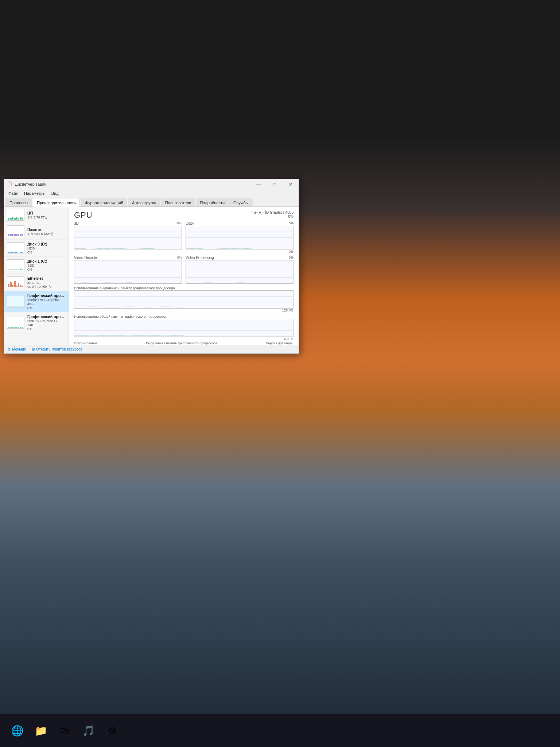 The image size is (560, 747). Describe the element at coordinates (47, 282) in the screenshot. I see `ethernet-info: Ethernet Ethernet О: 0 Г: 0 хбит/с` at that location.